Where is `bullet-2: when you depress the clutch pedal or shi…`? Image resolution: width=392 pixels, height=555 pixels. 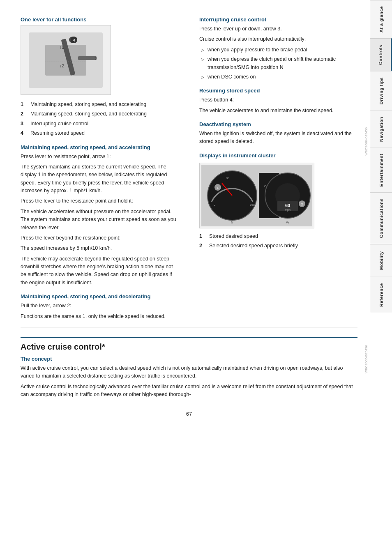 bullet-2: when you depress the clutch pedal or shi… is located at coordinates (279, 63).